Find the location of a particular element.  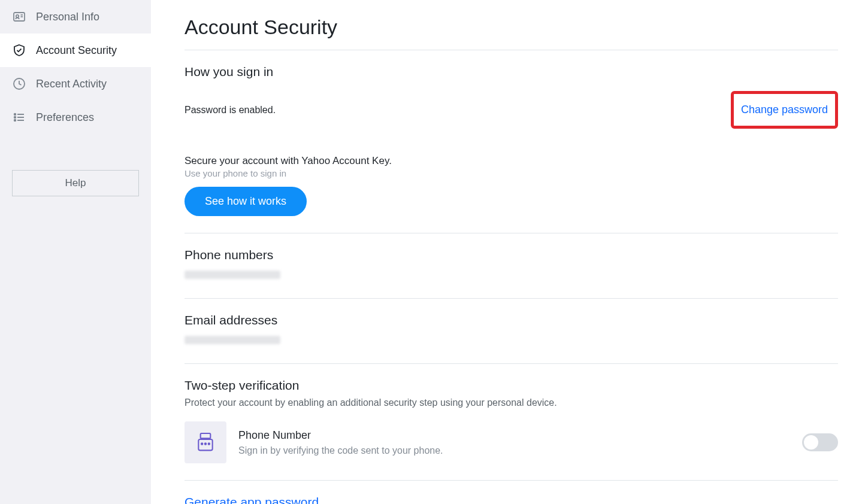

sidebar-item-preferences: Preferences is located at coordinates (75, 117).